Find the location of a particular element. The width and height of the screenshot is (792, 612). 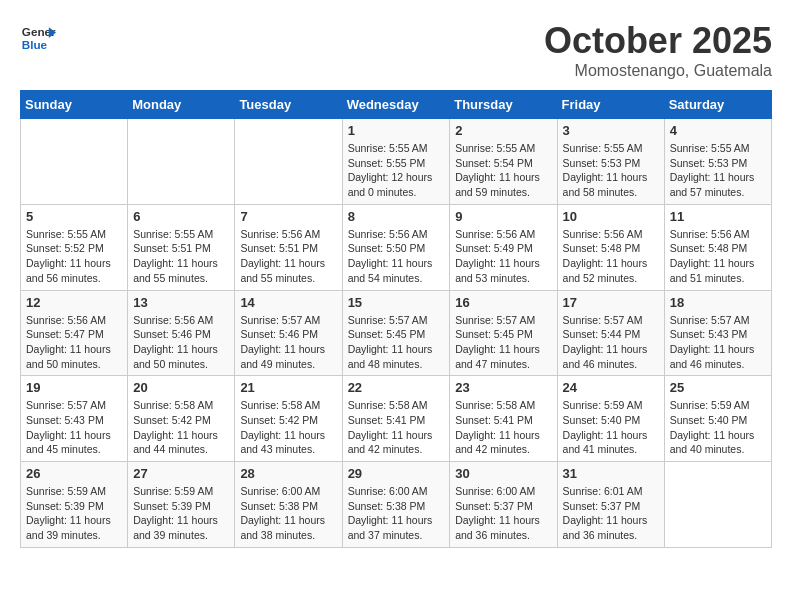

calendar-cell: 10Sunrise: 5:56 AMSunset: 5:48 PMDayligh… is located at coordinates (610, 247).